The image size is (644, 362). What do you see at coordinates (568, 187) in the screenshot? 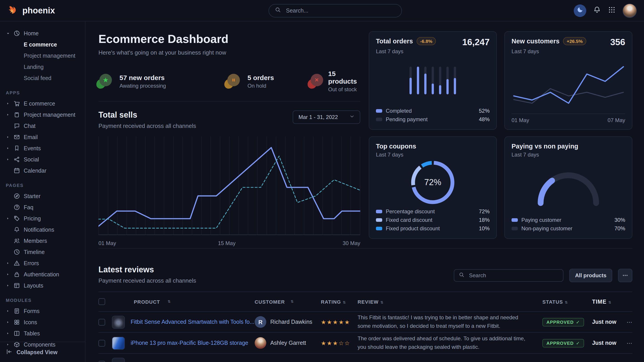
I see `paying-gauge-chart` at bounding box center [568, 187].